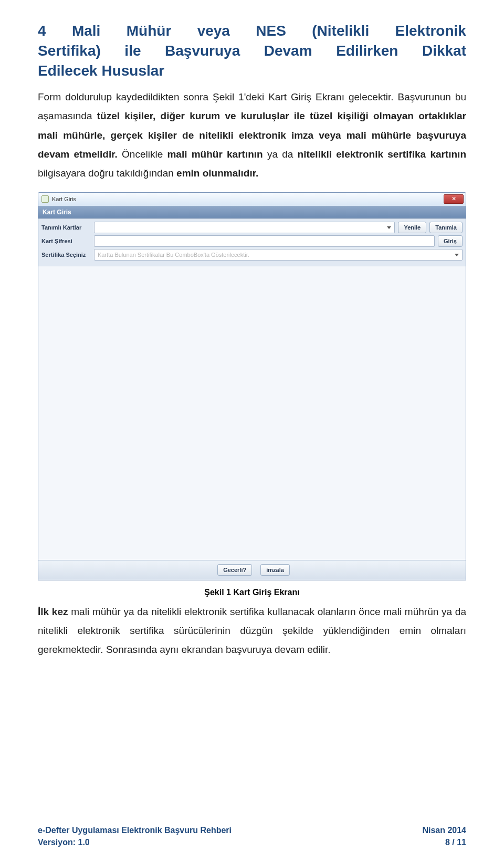  Describe the element at coordinates (252, 836) in the screenshot. I see `page-footer: e-Defter Uygulaması Elektronik Başvuru R…` at that location.